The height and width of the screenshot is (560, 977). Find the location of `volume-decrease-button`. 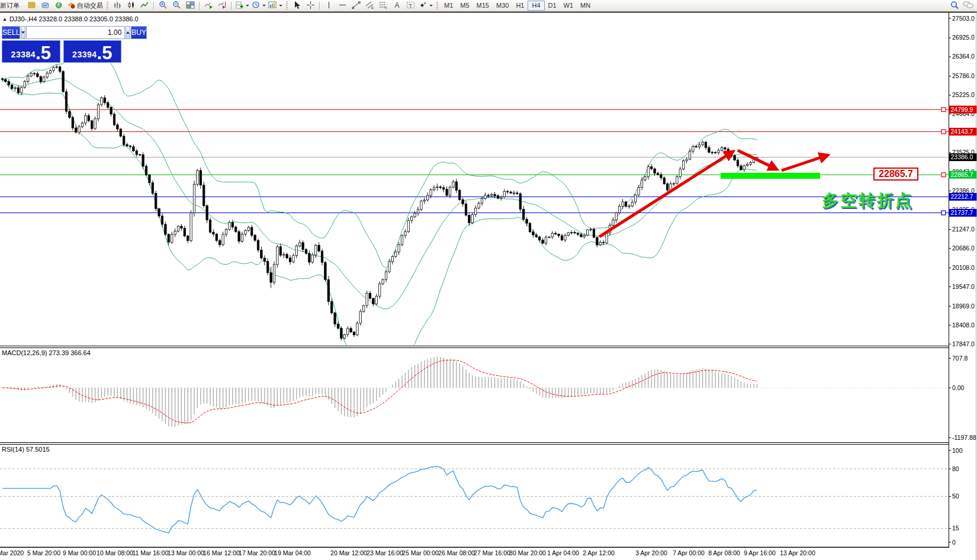

volume-decrease-button is located at coordinates (23, 33).